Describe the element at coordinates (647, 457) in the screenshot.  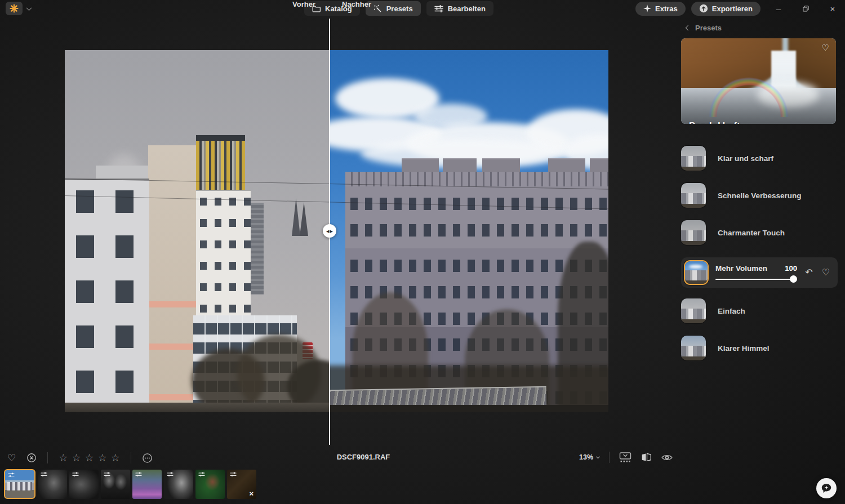
I see `compare-view-icon` at that location.